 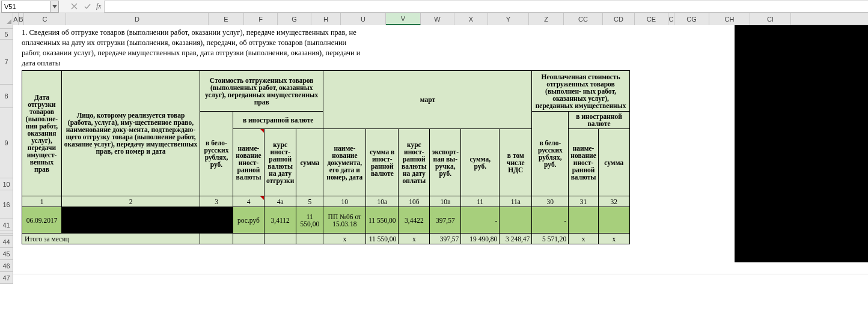 What do you see at coordinates (42, 220) in the screenshot?
I see `cell-date: 06.09.2017` at bounding box center [42, 220].